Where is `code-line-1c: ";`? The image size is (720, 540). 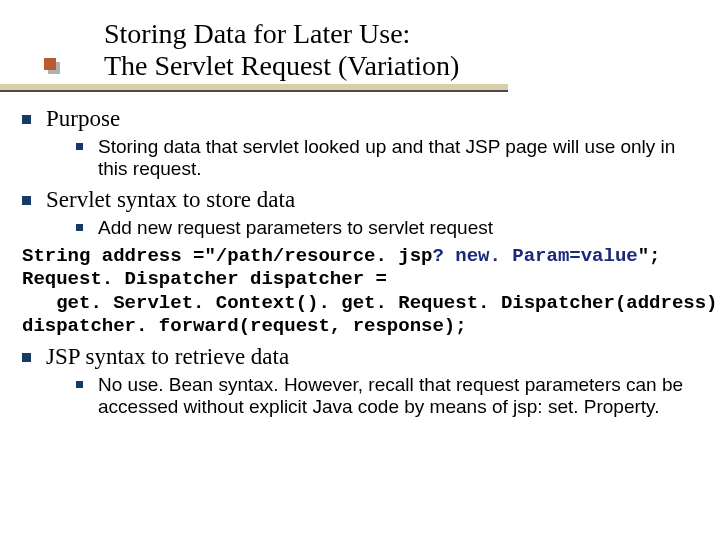
code-line-1c: "; is located at coordinates (650, 256).